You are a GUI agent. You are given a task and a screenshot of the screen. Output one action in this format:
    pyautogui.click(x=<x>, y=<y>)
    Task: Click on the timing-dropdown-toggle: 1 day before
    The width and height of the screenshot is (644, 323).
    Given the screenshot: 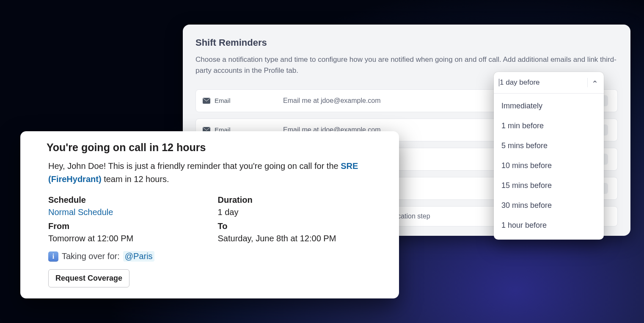 What is the action you would take?
    pyautogui.click(x=549, y=83)
    